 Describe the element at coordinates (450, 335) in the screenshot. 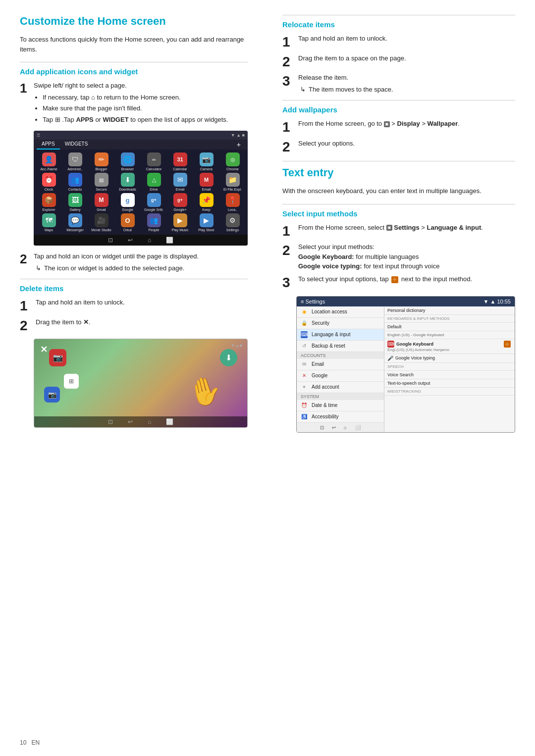

I see `ss-default-sub: English (US) - Google Keyboard` at that location.